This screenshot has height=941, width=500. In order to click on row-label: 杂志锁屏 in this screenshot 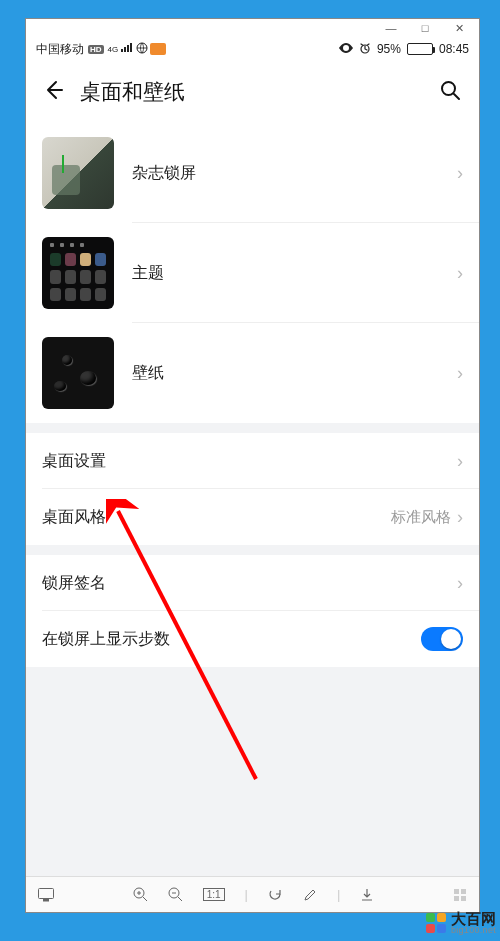, I will do `click(164, 174)`.